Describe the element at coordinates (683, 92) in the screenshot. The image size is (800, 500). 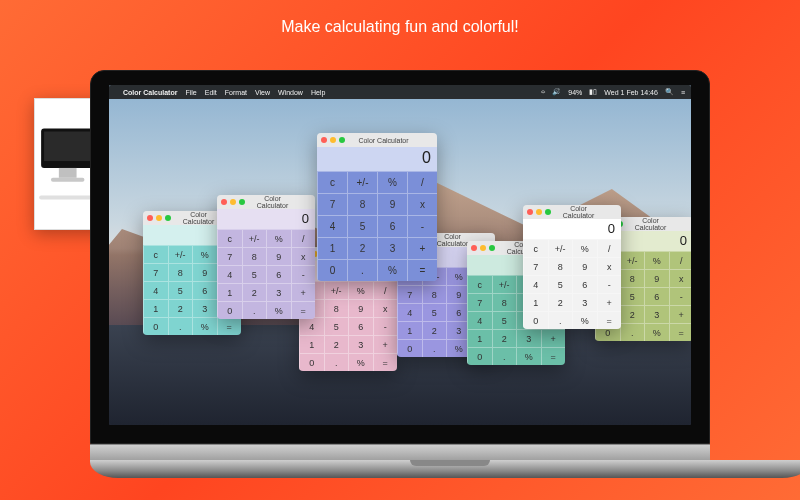
I see `notification-center-icon: ≡` at that location.